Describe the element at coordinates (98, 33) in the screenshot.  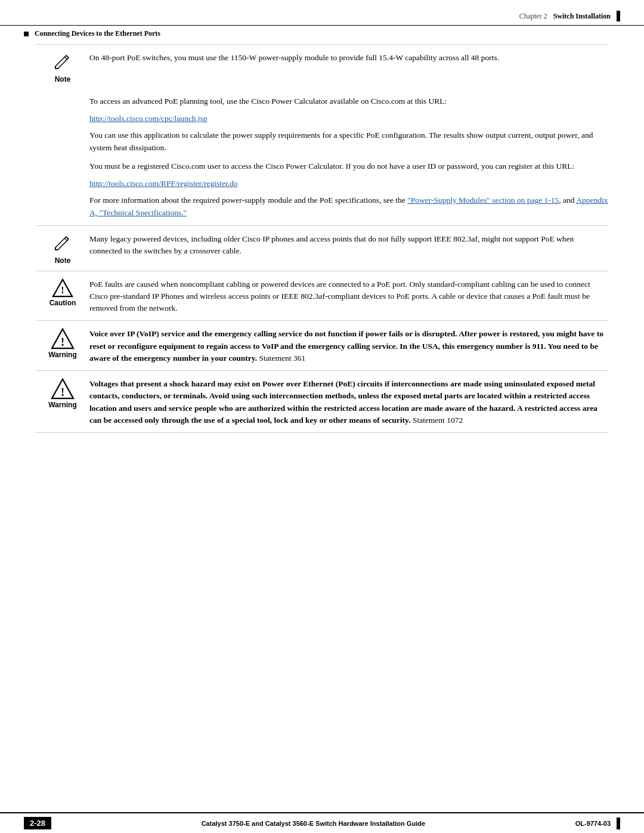
I see `breadcrumb-text: Connecting Devices to the Ethernet Ports` at that location.